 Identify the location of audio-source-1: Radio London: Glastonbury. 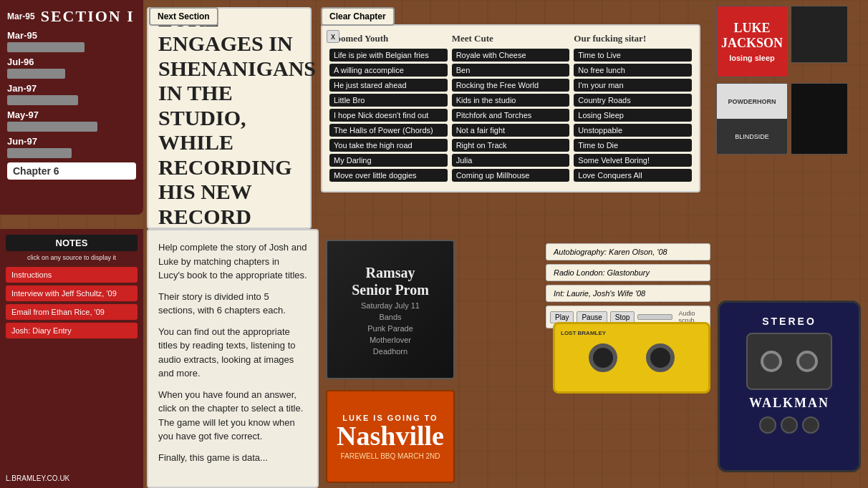
(628, 273).